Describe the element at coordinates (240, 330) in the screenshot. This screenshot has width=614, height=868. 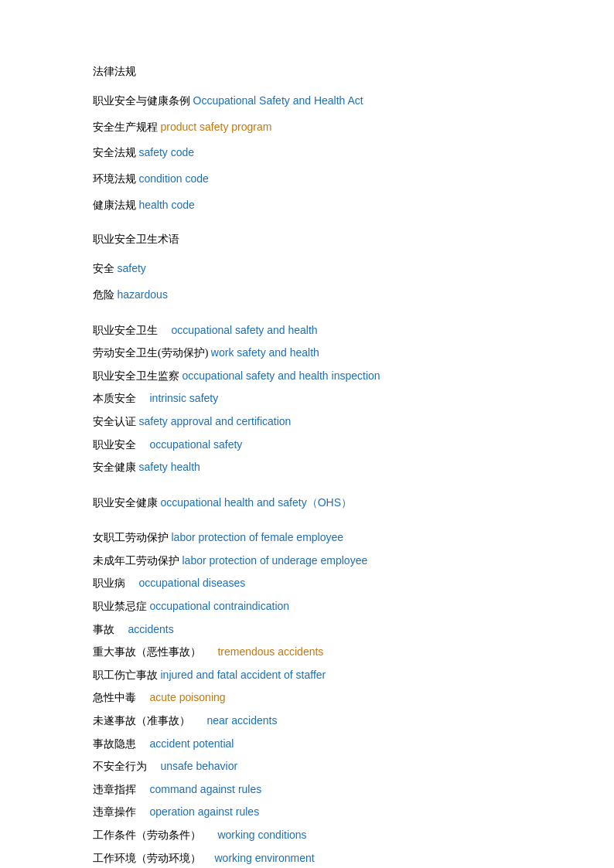
I see `occ-safety-health-en: occupational safety and health` at that location.